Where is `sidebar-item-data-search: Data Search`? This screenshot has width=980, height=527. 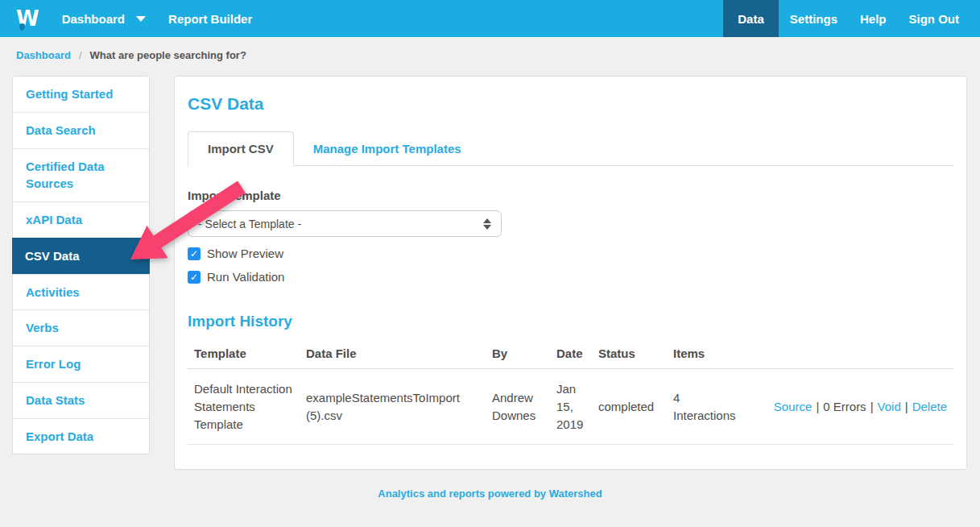
sidebar-item-data-search: Data Search is located at coordinates (81, 131).